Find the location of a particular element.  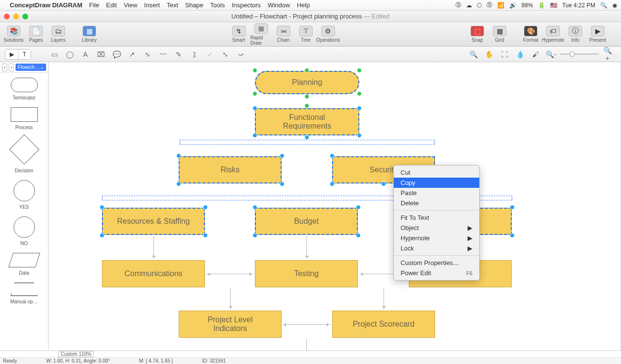

palette-no: NO is located at coordinates (24, 230).